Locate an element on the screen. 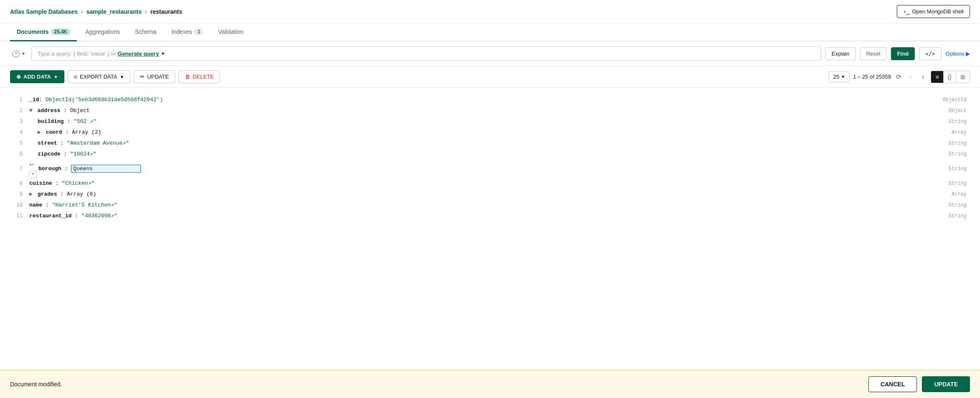 This screenshot has height=398, width=980. pagination-area: 25 ▼ 1 – 25 of 25359 ⟳ ‹ › ≡ {} ⊞ is located at coordinates (899, 77).